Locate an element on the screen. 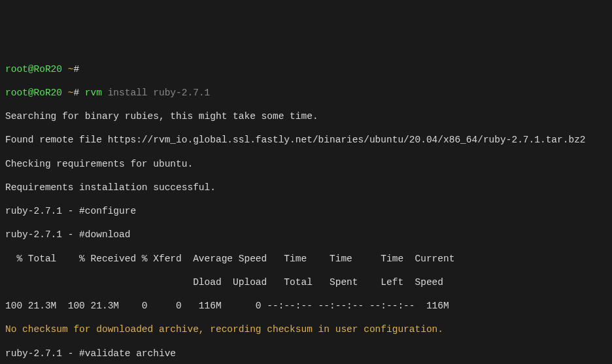 The image size is (612, 364). output-warning: No checksum for downloaded archive, reco… is located at coordinates (306, 329).